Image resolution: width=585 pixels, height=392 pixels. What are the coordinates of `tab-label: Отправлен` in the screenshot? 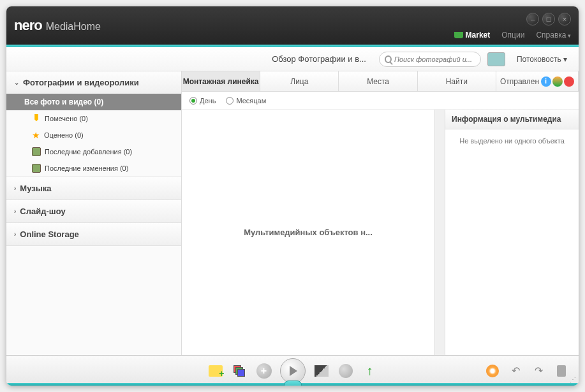 It's located at (519, 82).